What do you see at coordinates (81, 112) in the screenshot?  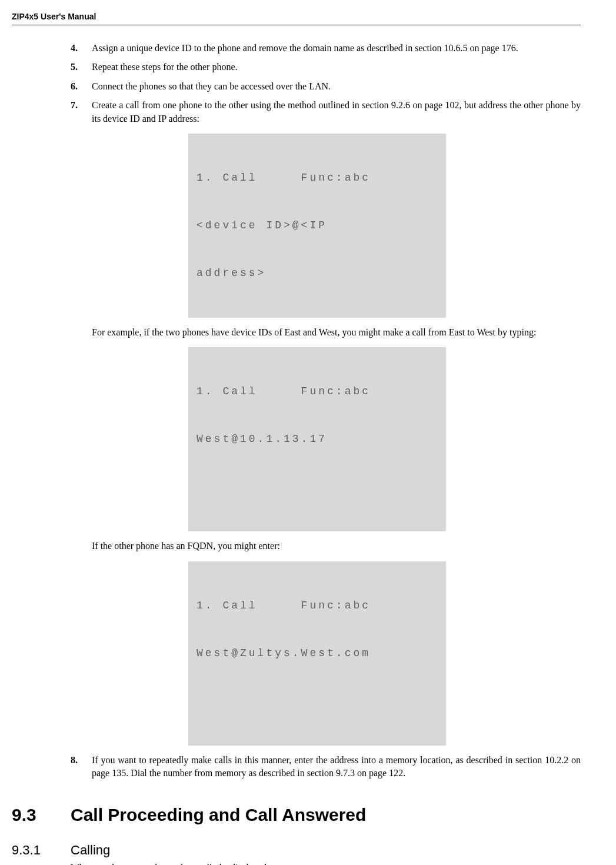 I see `list-num: 7.` at bounding box center [81, 112].